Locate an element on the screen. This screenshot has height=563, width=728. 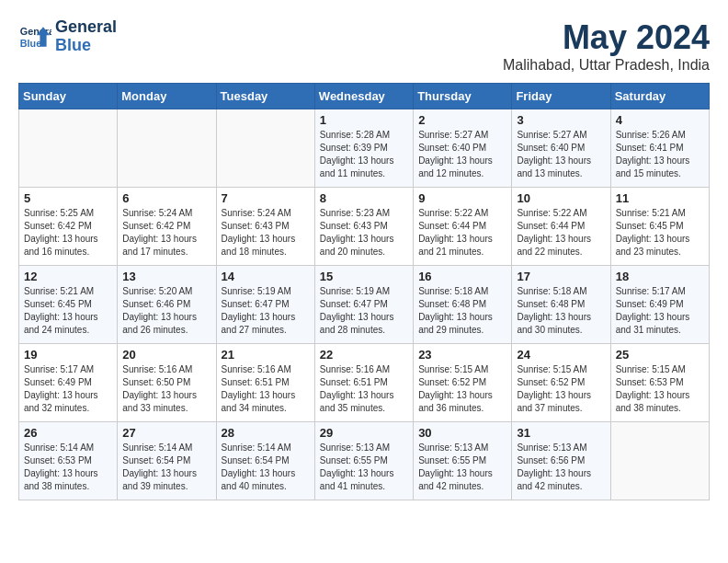
calendar-cell: 4Sunrise: 5:26 AM Sunset: 6:41 PM Daylig… is located at coordinates (660, 149).